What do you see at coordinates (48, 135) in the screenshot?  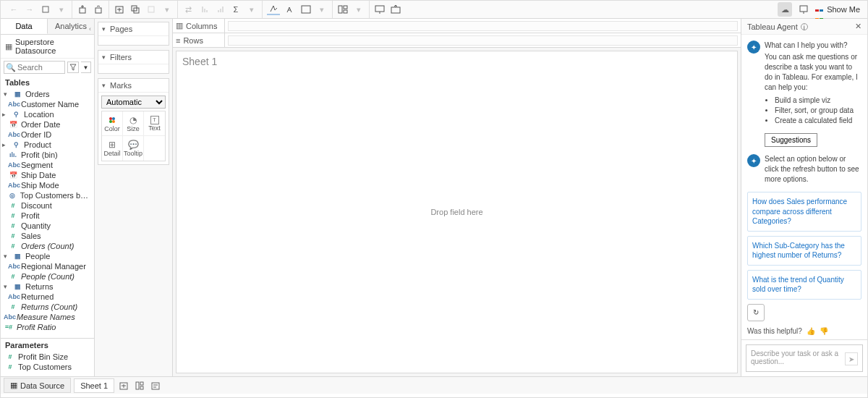 I see `field-order-id: AbcOrder ID` at bounding box center [48, 135].